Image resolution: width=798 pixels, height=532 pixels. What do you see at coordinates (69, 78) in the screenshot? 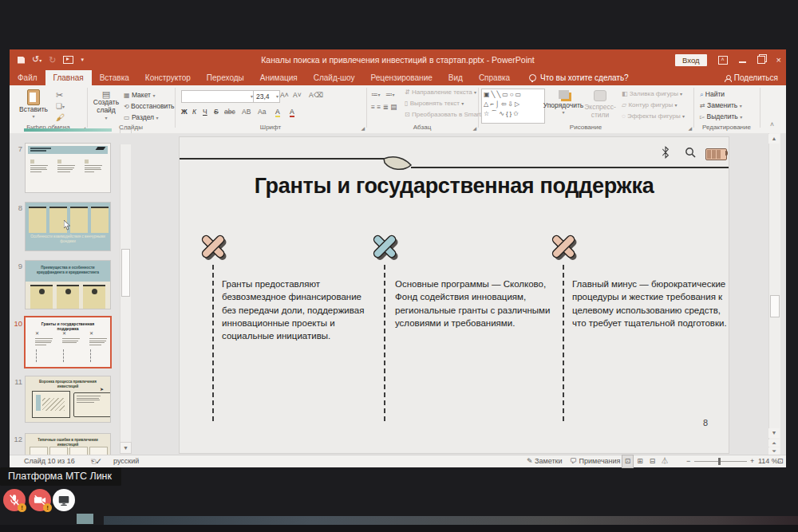
I see `tab-home: Главная` at bounding box center [69, 78].